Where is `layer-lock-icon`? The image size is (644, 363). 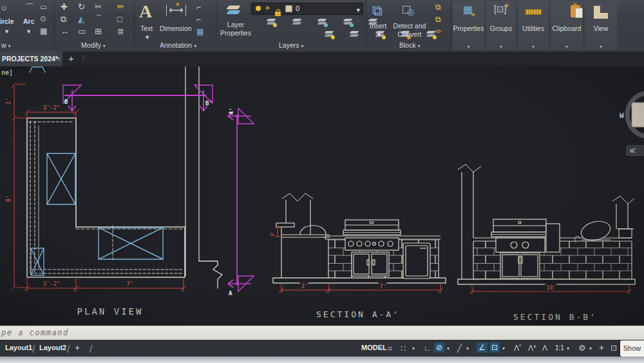 layer-lock-icon is located at coordinates (278, 14).